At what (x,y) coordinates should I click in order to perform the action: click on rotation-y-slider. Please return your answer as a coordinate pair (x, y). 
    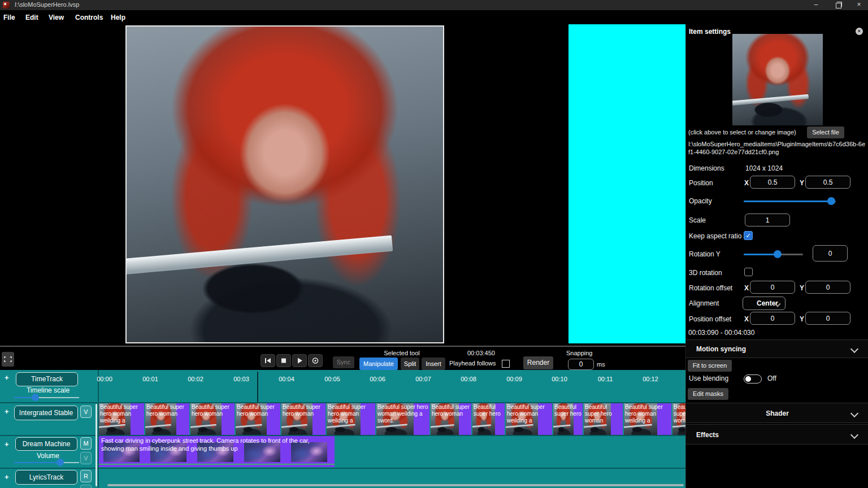
    Looking at the image, I should click on (773, 254).